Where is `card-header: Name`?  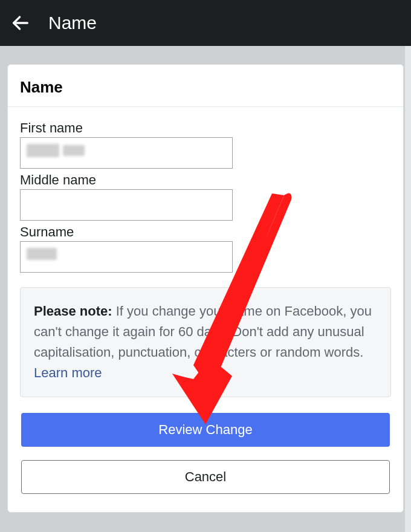 card-header: Name is located at coordinates (206, 86).